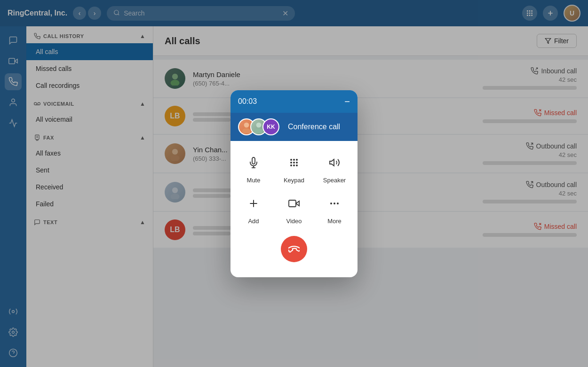 The image size is (588, 367). I want to click on more-button: More, so click(334, 209).